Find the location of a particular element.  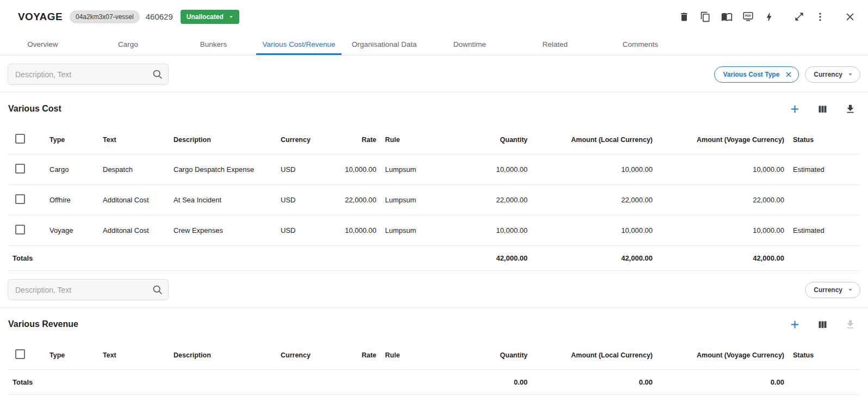

totals-amount-voyage: 42,000.00 is located at coordinates (723, 258).